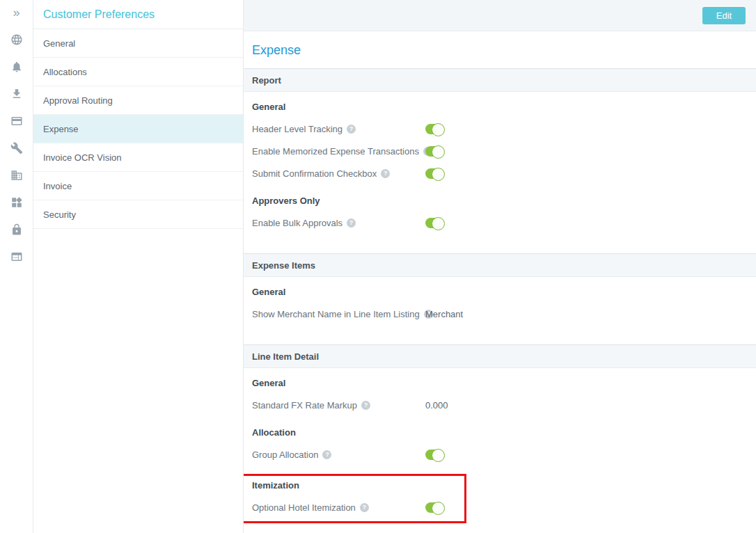  I want to click on group-heading: Approvers Only, so click(500, 200).